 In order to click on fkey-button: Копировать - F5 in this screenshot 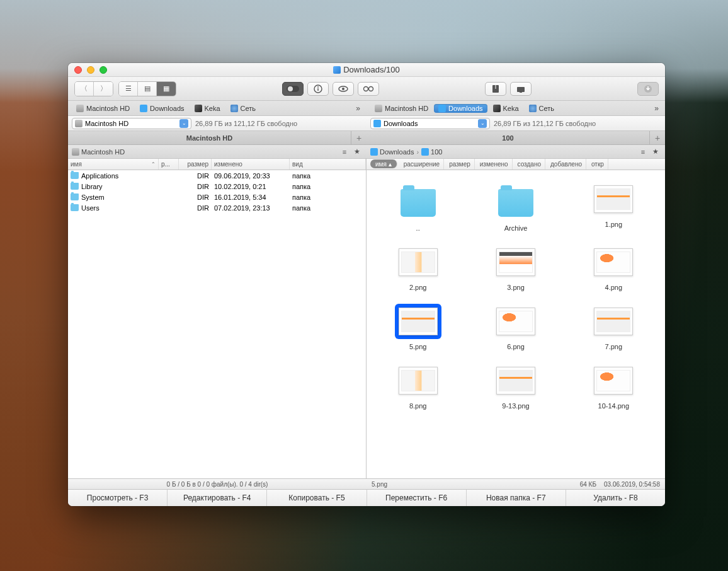, I will do `click(317, 498)`.